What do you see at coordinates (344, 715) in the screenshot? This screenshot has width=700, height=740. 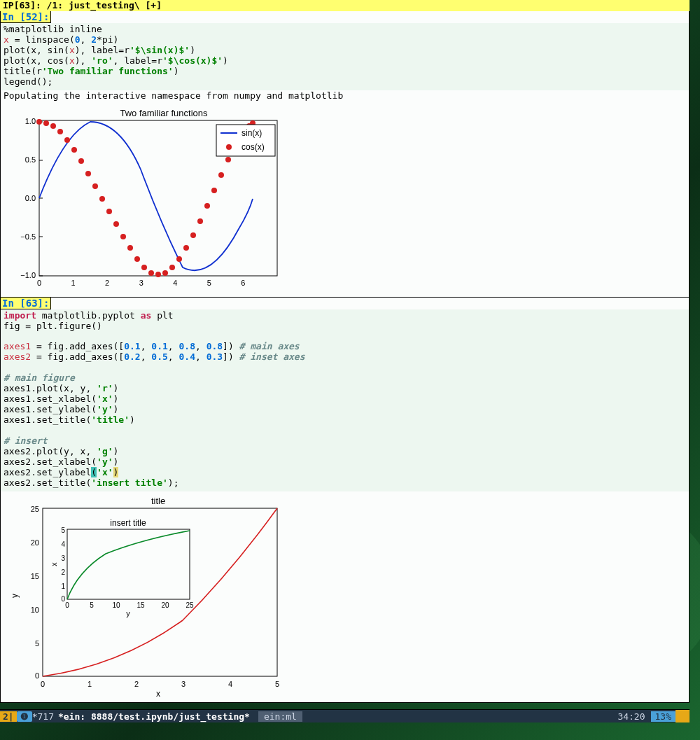 I see `modeline: 2| ❶ * 717 *ein: 8888/test.ipynb/just_te…` at bounding box center [344, 715].